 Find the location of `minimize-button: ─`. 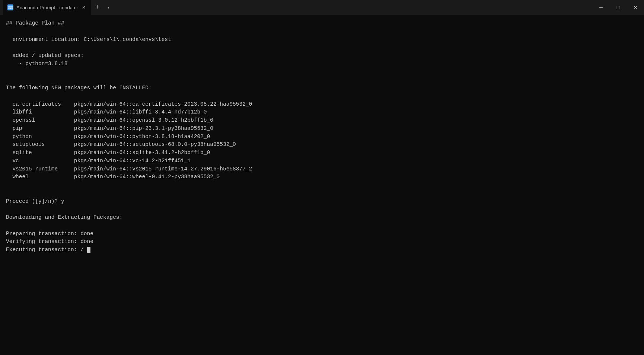

minimize-button: ─ is located at coordinates (601, 7).